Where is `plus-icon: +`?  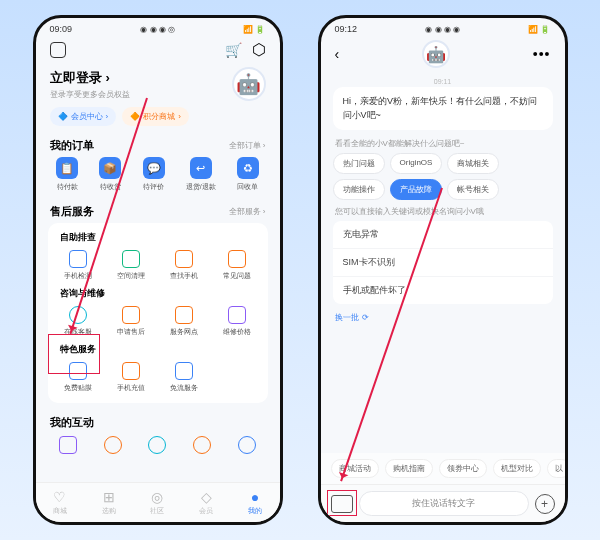
plus-icon: + is located at coordinates (545, 504).